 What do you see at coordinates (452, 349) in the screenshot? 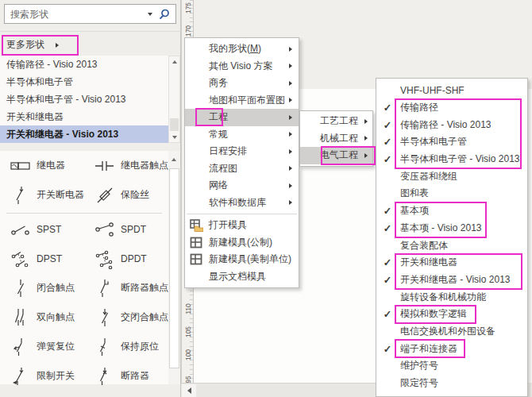
I see `menu-item-stencil: ✓端子和连接器` at bounding box center [452, 349].